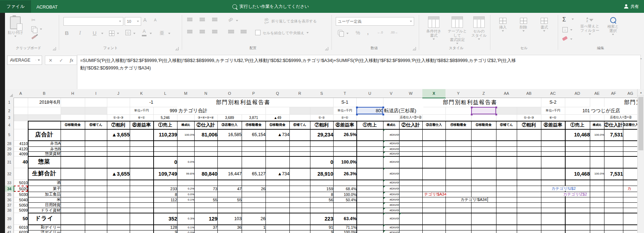 This screenshot has height=233, width=644. I want to click on column-header-AC: AC, so click(553, 93).